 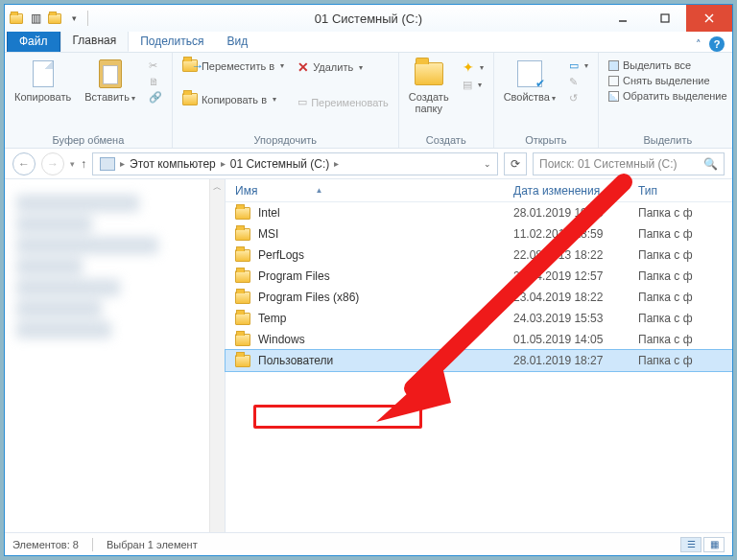 I want to click on invert-selection-button: Обратить выделение, so click(x=668, y=96).